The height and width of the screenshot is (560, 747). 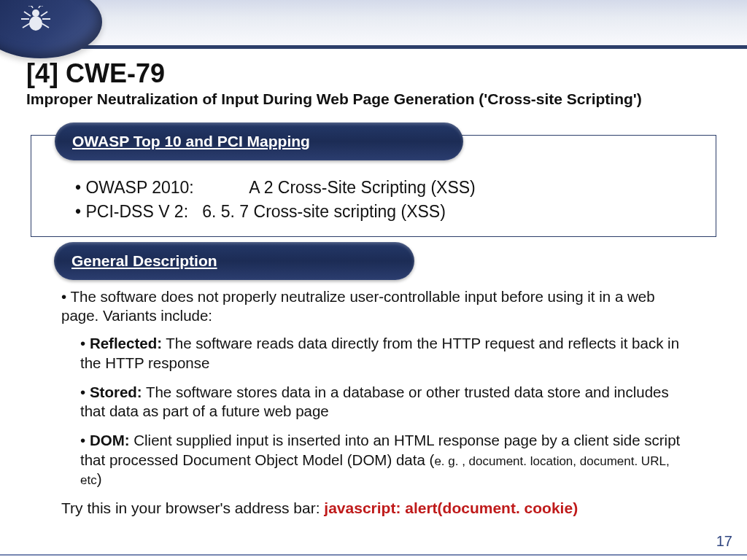 What do you see at coordinates (109, 440) in the screenshot?
I see `variant-name: DOM:` at bounding box center [109, 440].